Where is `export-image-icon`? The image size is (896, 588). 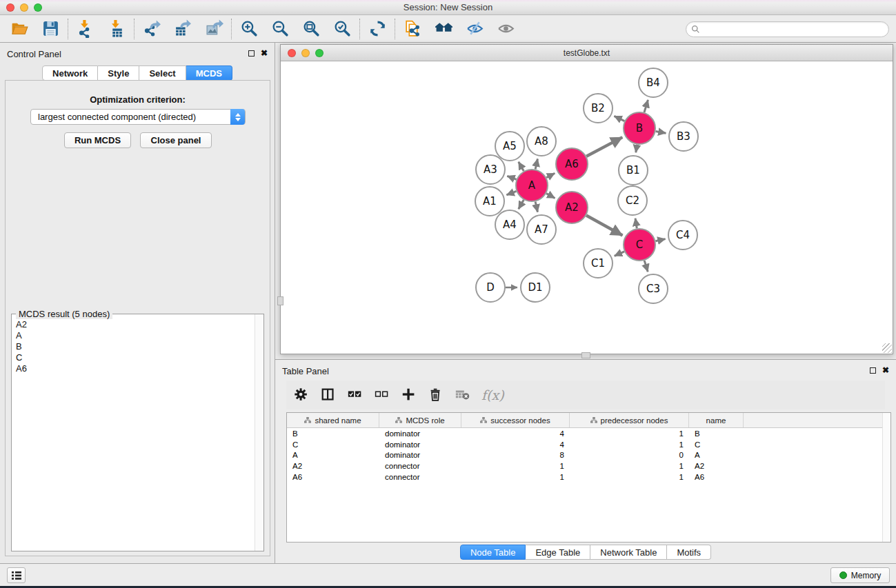 export-image-icon is located at coordinates (214, 29).